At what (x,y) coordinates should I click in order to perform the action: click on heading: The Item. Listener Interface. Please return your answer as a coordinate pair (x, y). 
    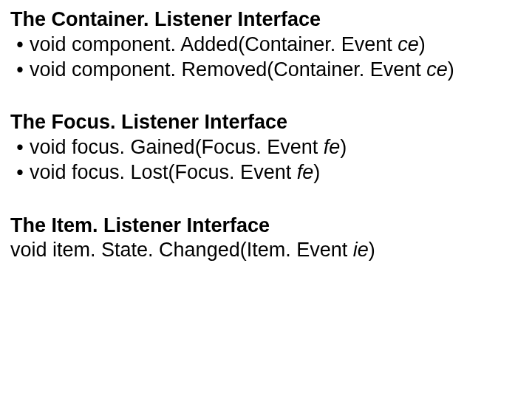
    Looking at the image, I should click on (266, 226).